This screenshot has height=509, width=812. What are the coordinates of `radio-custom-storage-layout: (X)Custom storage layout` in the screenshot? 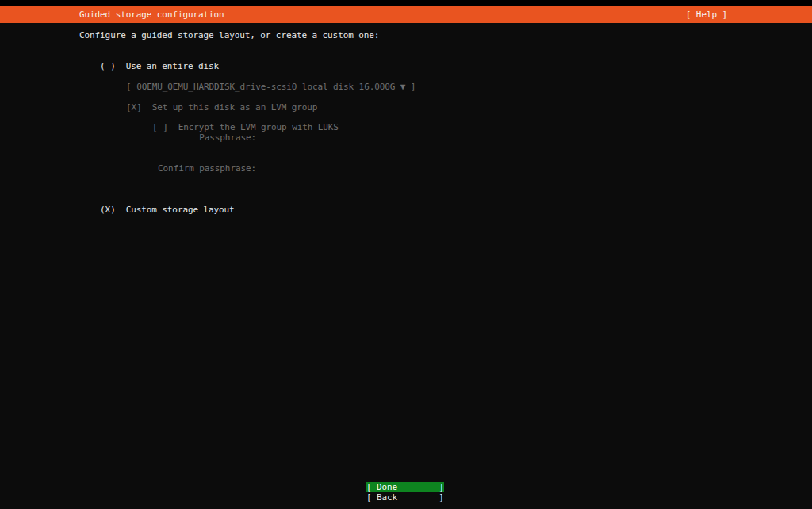 It's located at (157, 209).